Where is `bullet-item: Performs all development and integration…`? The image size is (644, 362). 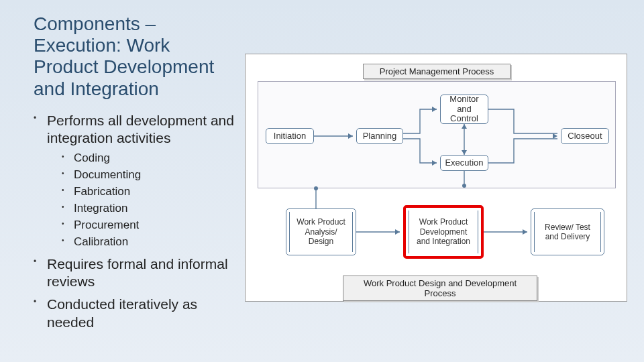 bullet-item: Performs all development and integration… is located at coordinates (134, 181).